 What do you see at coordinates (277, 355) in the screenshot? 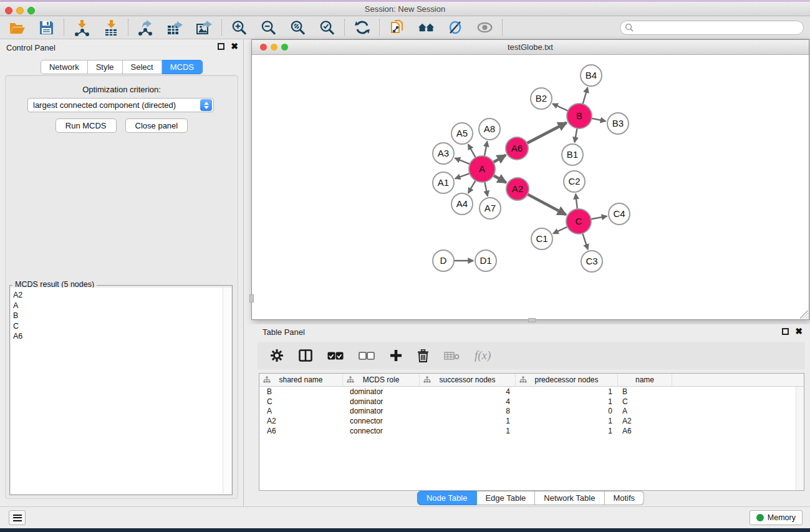
I see `table-settings-gear-icon` at bounding box center [277, 355].